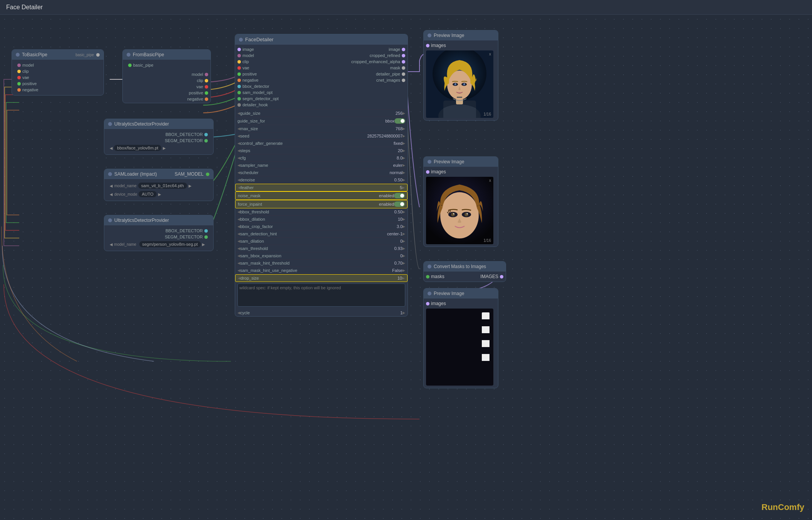 Image resolution: width=812 pixels, height=520 pixels. What do you see at coordinates (391, 158) in the screenshot?
I see `cfg-value: 8.0` at bounding box center [391, 158].